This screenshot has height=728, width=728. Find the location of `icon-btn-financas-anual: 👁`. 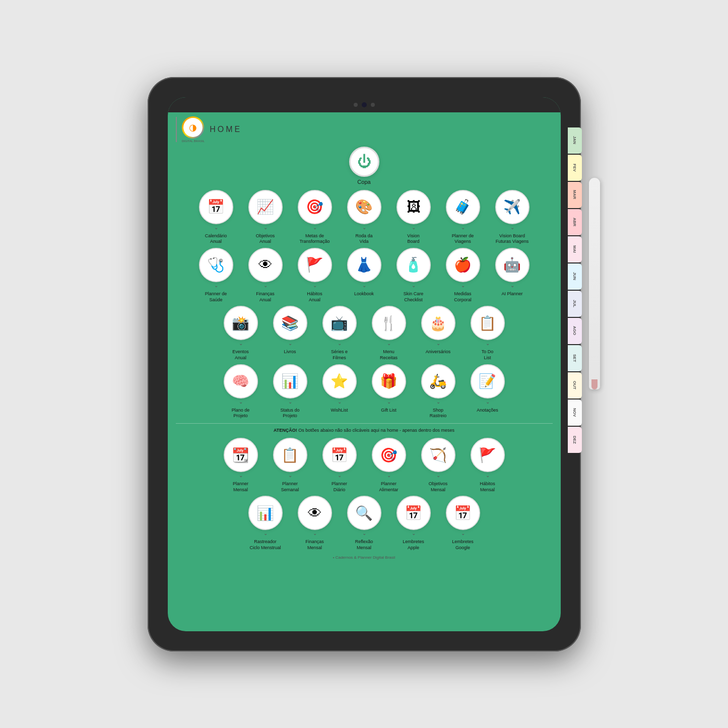

icon-btn-financas-anual: 👁 is located at coordinates (266, 265).